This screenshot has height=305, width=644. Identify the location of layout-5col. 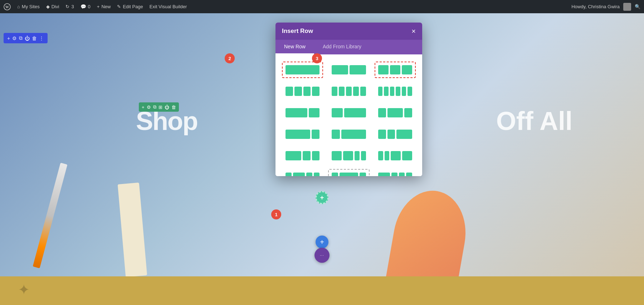
(348, 91).